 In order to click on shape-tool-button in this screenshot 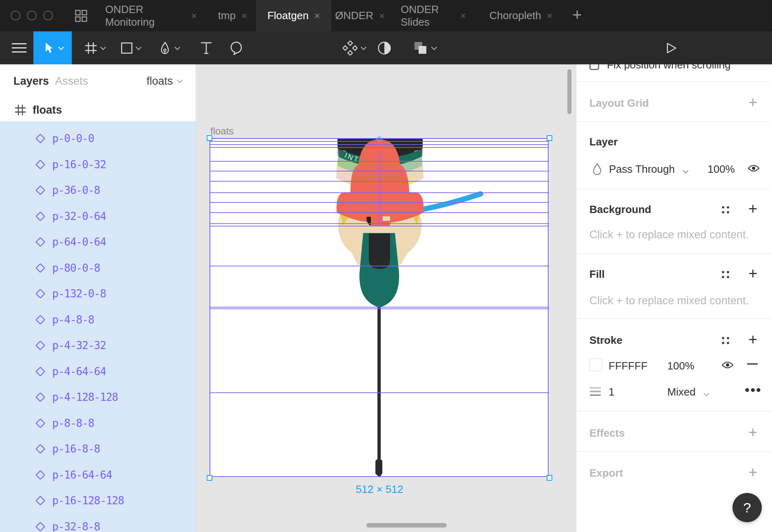, I will do `click(131, 48)`.